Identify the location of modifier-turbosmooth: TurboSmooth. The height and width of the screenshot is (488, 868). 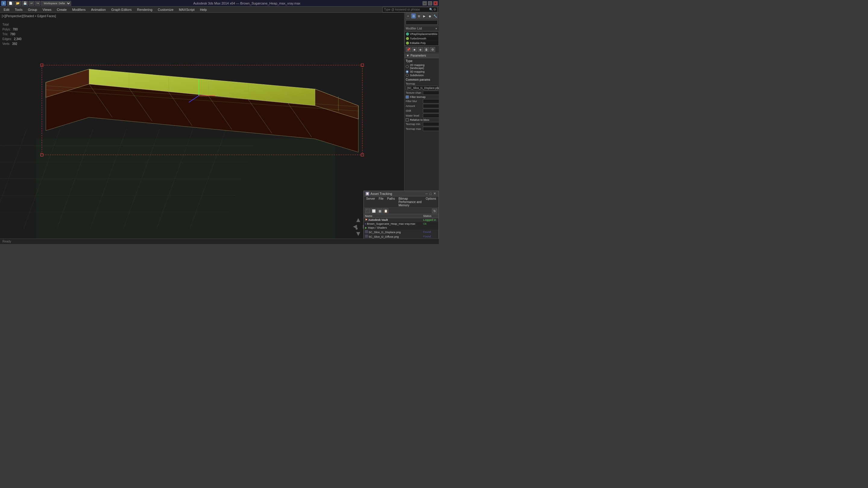
(422, 39).